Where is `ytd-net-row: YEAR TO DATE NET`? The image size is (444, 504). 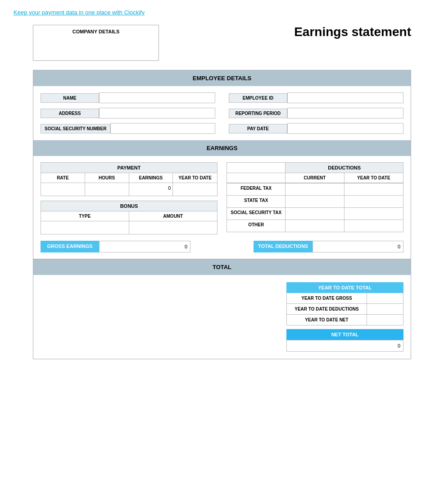 ytd-net-row: YEAR TO DATE NET is located at coordinates (345, 320).